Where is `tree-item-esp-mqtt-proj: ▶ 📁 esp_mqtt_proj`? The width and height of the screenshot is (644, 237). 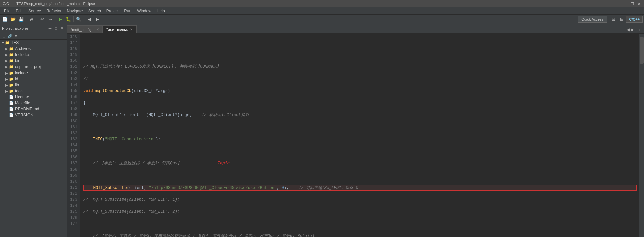
tree-item-esp-mqtt-proj: ▶ 📁 esp_mqtt_proj is located at coordinates (34, 67).